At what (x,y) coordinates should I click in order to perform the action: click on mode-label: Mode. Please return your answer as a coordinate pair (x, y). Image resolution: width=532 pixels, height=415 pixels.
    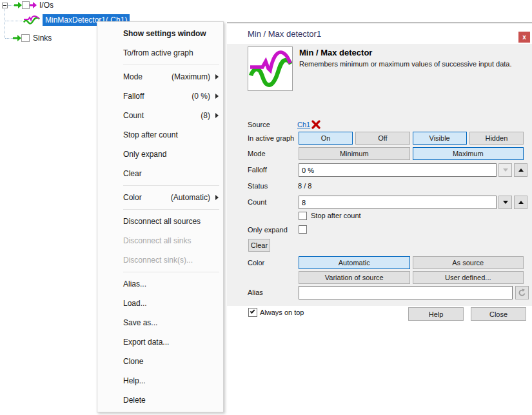
    Looking at the image, I should click on (257, 154).